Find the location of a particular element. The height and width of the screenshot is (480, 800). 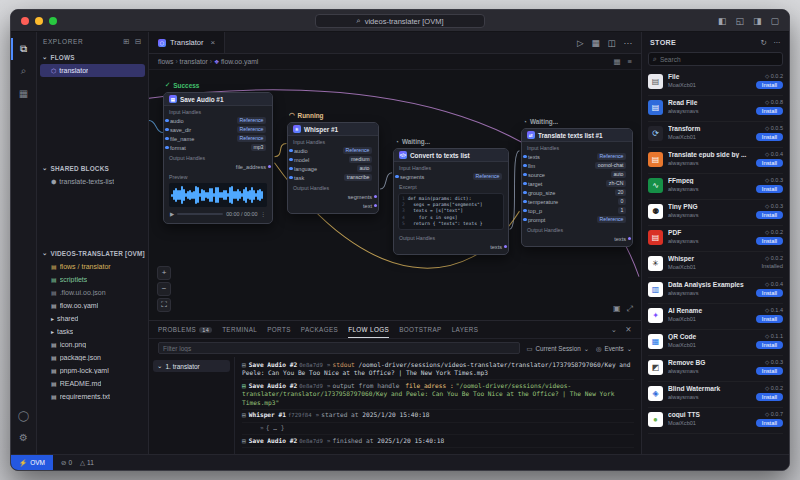

value-pill: medium is located at coordinates (360, 160).